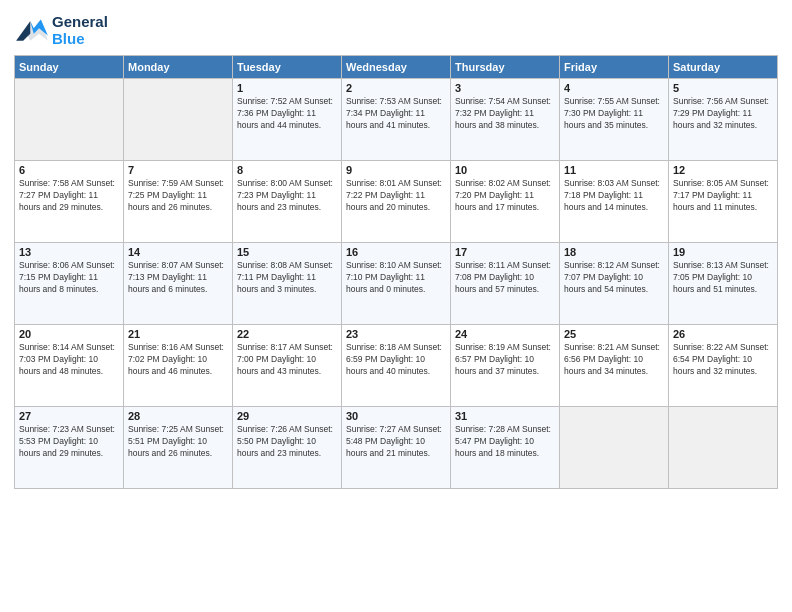 This screenshot has width=792, height=612. What do you see at coordinates (505, 196) in the screenshot?
I see `day-info: Sunrise: 8:02 AM Sunset: 7:20 PM Dayligh…` at bounding box center [505, 196].